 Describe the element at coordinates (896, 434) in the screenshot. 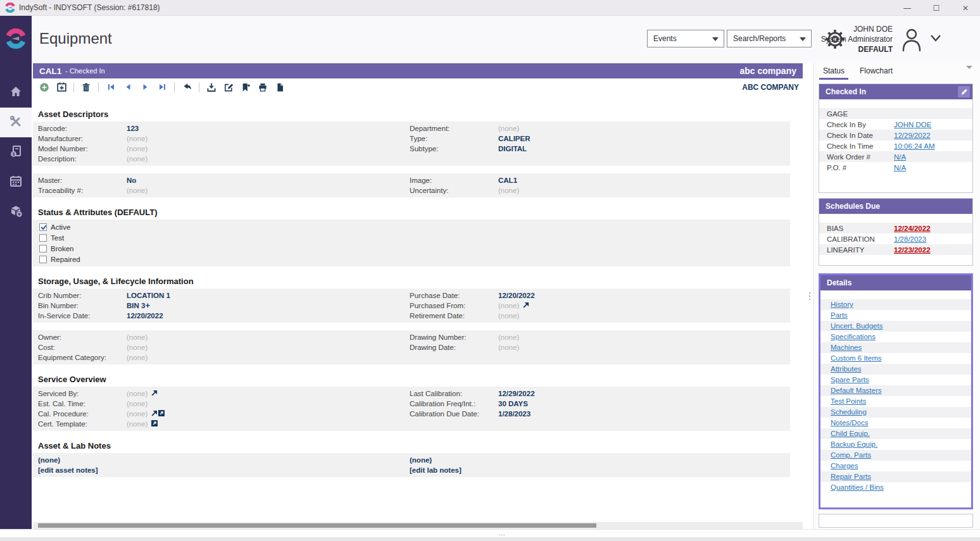

I see `details-link-child-equip: Child Equip.` at that location.